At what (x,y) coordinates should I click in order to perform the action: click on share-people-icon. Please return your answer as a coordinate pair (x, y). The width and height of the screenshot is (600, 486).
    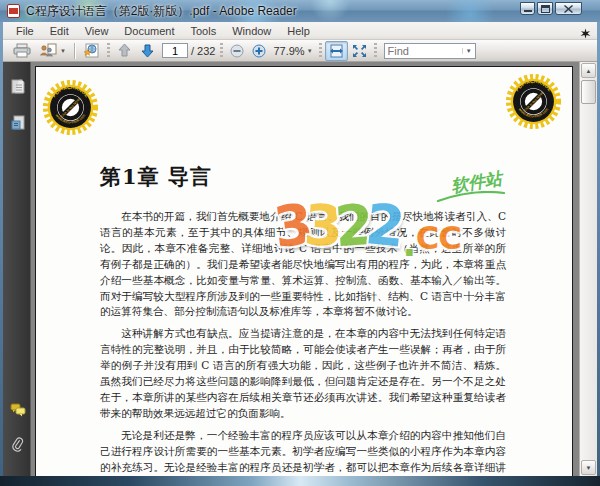
    Looking at the image, I should click on (48, 50).